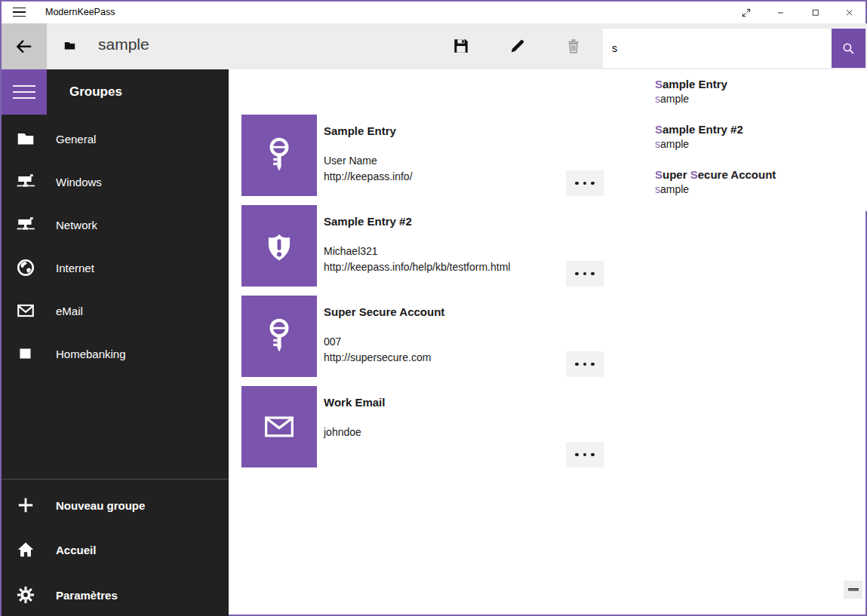 This screenshot has height=616, width=867. I want to click on magnifier-icon, so click(848, 48).